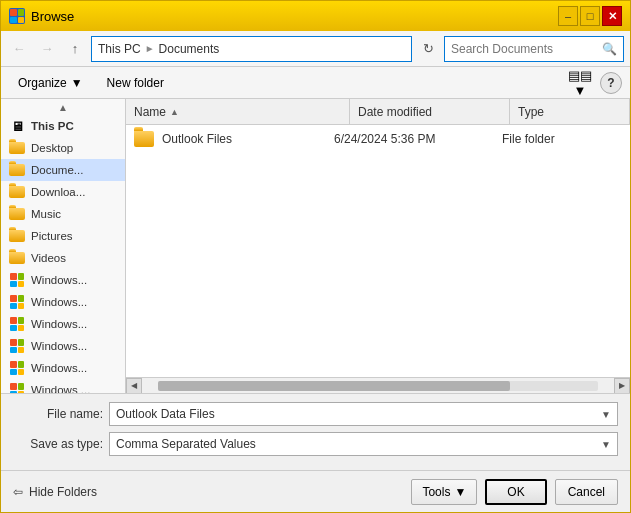  I want to click on savetype-dropdown-icon: ▼, so click(606, 444).